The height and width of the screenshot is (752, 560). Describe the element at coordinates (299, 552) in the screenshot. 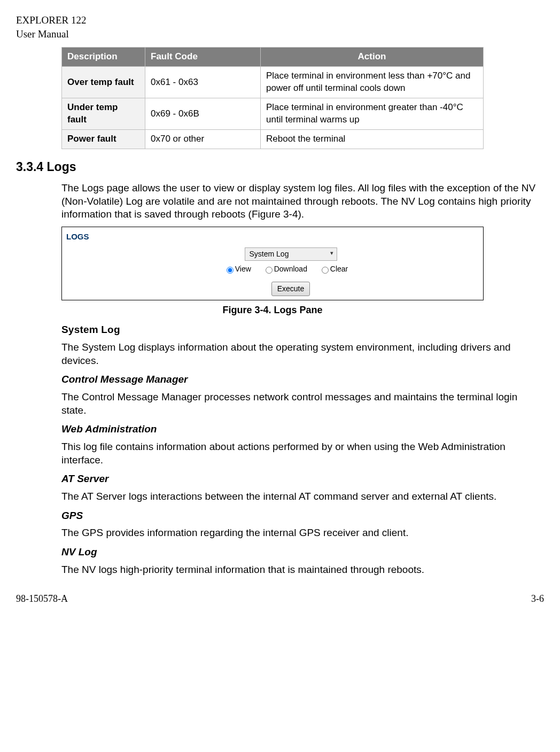

I see `subheading-nv-log: NV Log` at that location.